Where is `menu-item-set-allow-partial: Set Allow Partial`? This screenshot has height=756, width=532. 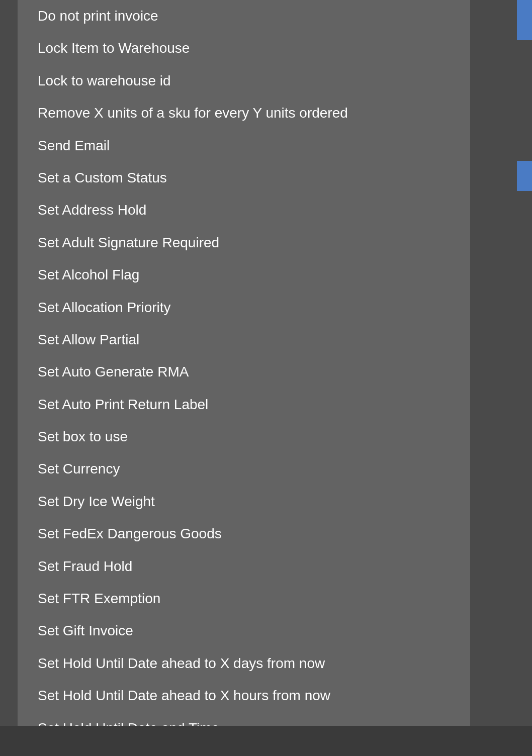 menu-item-set-allow-partial: Set Allow Partial is located at coordinates (244, 340).